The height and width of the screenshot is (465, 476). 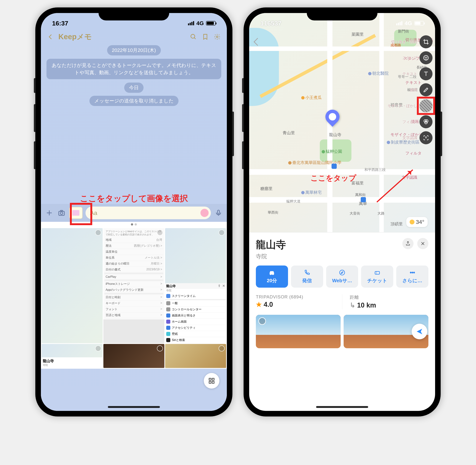 What do you see at coordinates (342, 276) in the screenshot?
I see `website-button: Webサ…` at bounding box center [342, 276].